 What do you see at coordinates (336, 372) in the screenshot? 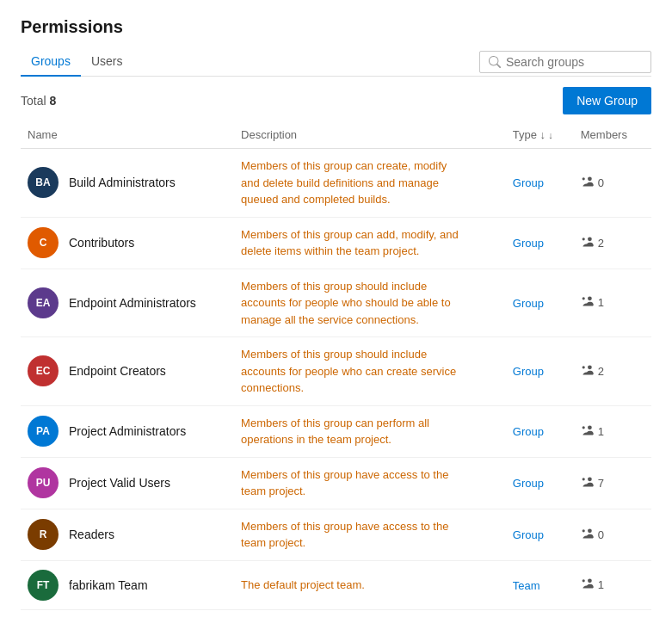
I see `table-row: EC Endpoint Creators Members of this gro…` at bounding box center [336, 372].